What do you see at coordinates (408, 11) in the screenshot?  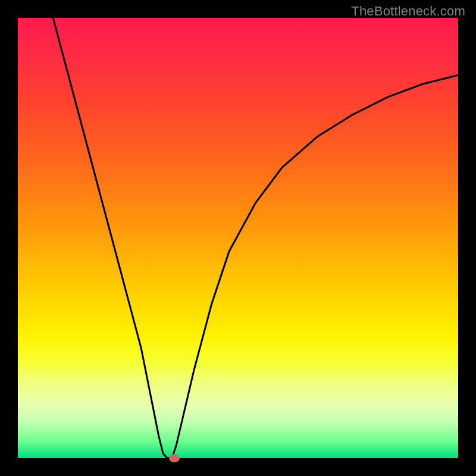 I see `watermark-text: TheBottleneck.com` at bounding box center [408, 11].